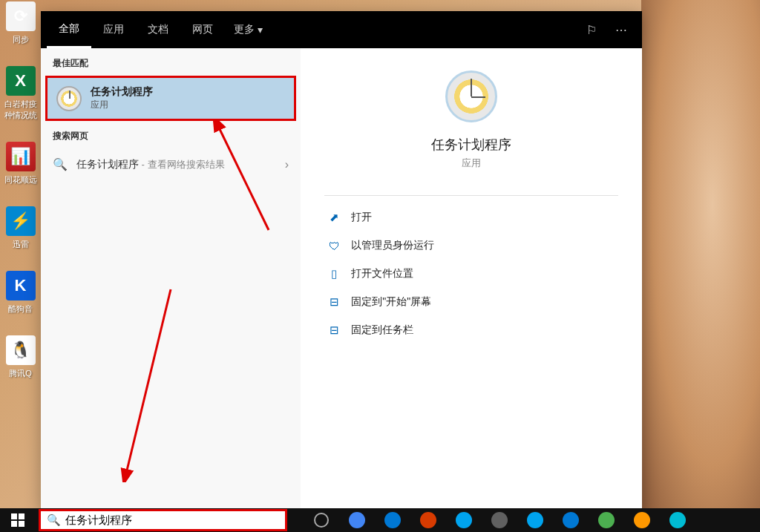  Describe the element at coordinates (18, 520) in the screenshot. I see `start-button` at that location.